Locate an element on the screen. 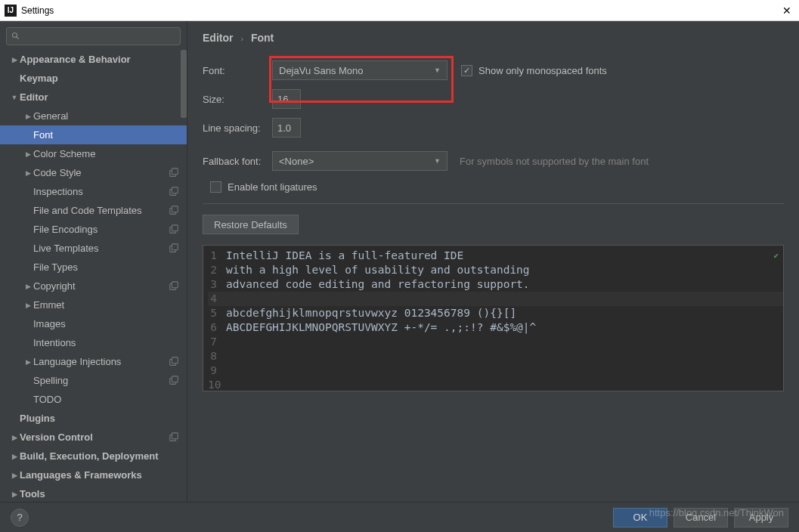 The image size is (799, 532). sidebar-item-font: Font is located at coordinates (94, 135).